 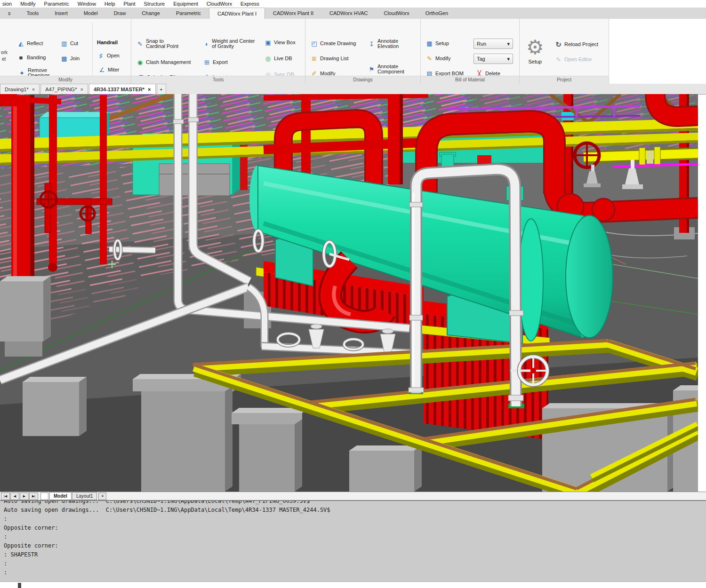 What do you see at coordinates (353, 496) in the screenshot?
I see `layout-tab-bar: |◀ ◀ ▶ ▶| Model Layout1 +` at bounding box center [353, 496].